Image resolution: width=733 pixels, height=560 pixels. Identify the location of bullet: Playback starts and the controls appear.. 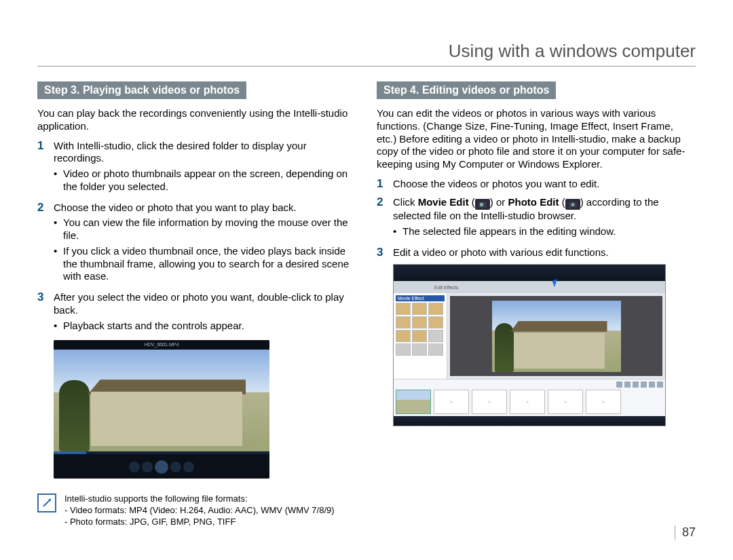
(210, 326).